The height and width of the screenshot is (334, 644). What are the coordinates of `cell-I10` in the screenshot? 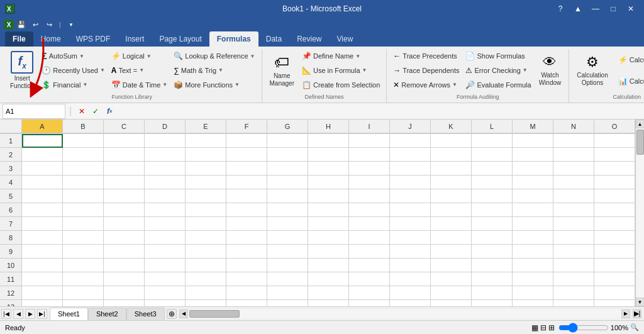 It's located at (370, 265).